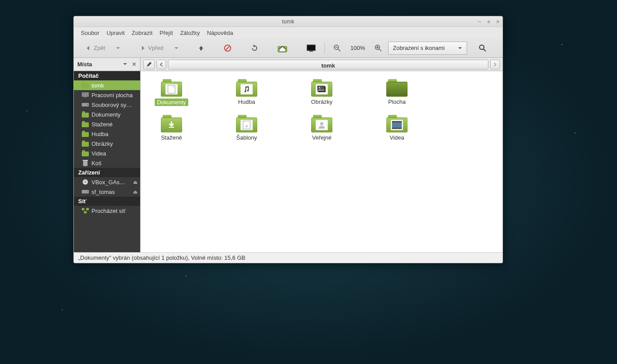 The width and height of the screenshot is (617, 364). What do you see at coordinates (495, 64) in the screenshot?
I see `path-next-button` at bounding box center [495, 64].